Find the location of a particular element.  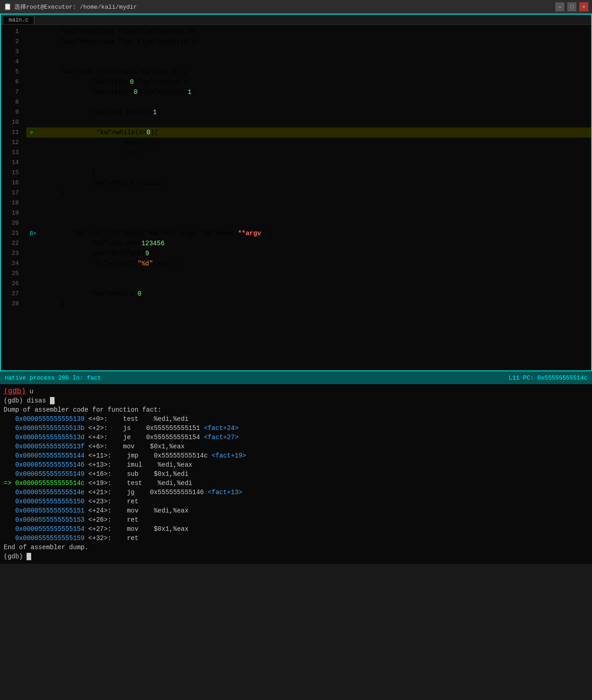

status-right: L11 PC: 0x55555555514c is located at coordinates (548, 378).